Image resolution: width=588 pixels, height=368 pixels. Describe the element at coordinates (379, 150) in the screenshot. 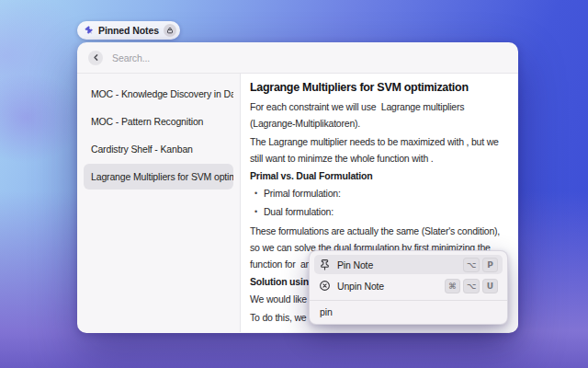

I see `note-paragraph: The Lagrange multiplier needs to be maxi…` at that location.